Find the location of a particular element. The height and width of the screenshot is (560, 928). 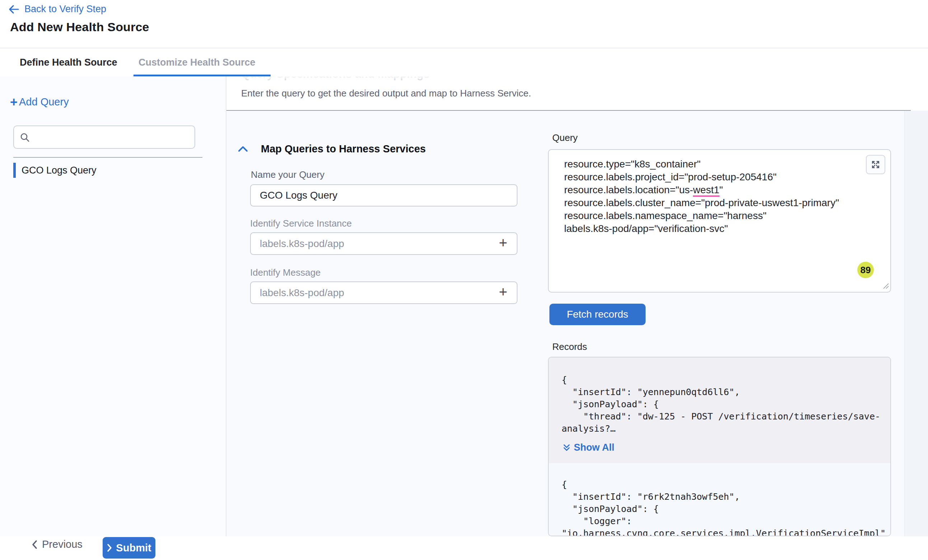

collapse-section-button is located at coordinates (243, 150).